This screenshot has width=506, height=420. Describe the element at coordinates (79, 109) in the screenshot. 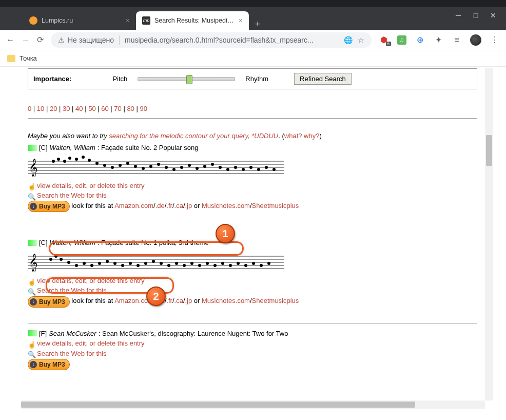

I see `page-link: 40` at that location.